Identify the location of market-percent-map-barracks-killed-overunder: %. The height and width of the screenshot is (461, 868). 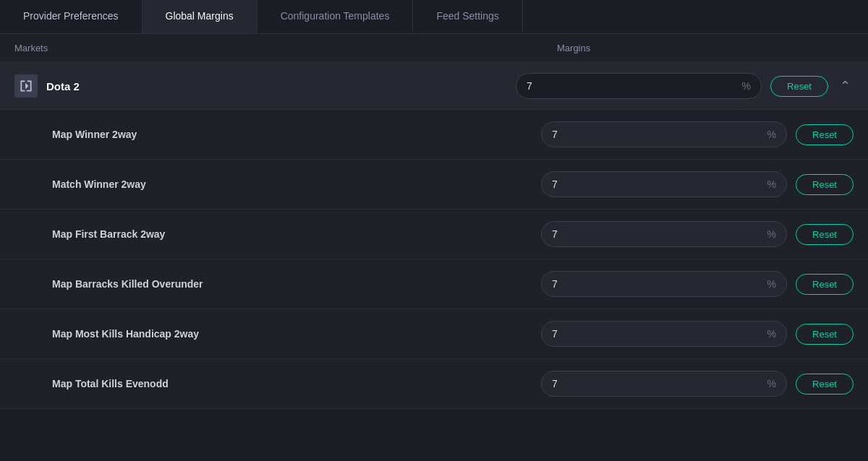
(772, 284).